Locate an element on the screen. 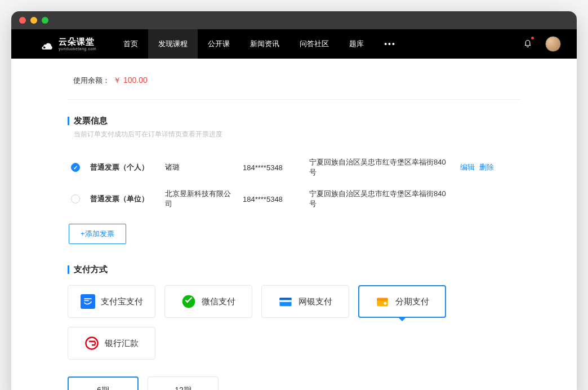 Image resolution: width=588 pixels, height=390 pixels. payment-section-title: 支付方式 is located at coordinates (294, 269).